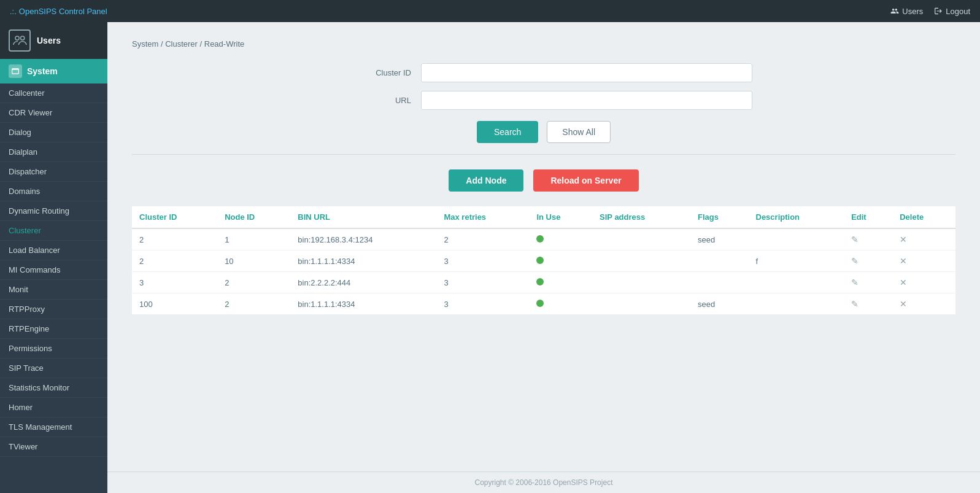 The width and height of the screenshot is (980, 493). What do you see at coordinates (54, 270) in the screenshot?
I see `sidebar-item-mi-commands: MI Commands` at bounding box center [54, 270].